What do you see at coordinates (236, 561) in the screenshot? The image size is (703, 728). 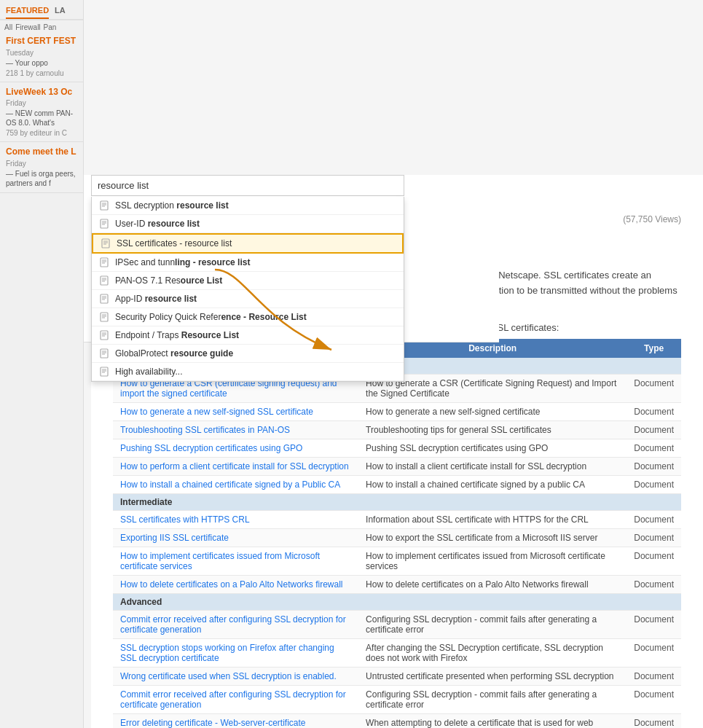 I see `table-cell-title: How to implement certificates issued fro…` at bounding box center [236, 561].